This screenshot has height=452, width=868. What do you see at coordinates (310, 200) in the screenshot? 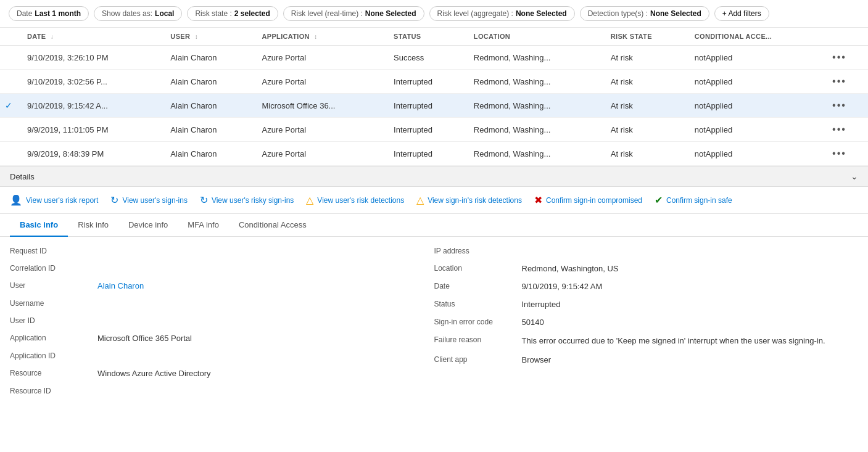
I see `user-risk-detections-icon: △` at bounding box center [310, 200].